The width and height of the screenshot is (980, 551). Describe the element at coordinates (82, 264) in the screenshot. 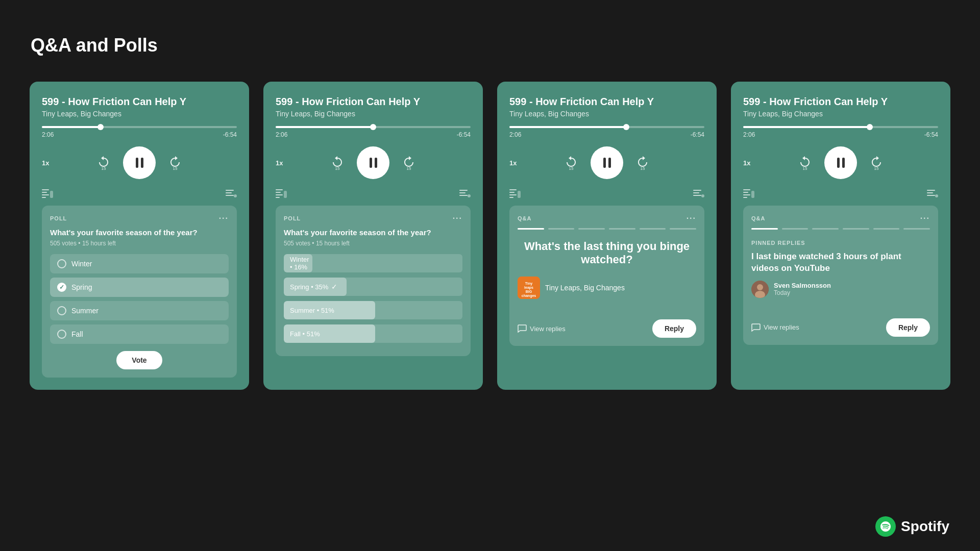

I see `card1-option-winter-label: Winter` at that location.